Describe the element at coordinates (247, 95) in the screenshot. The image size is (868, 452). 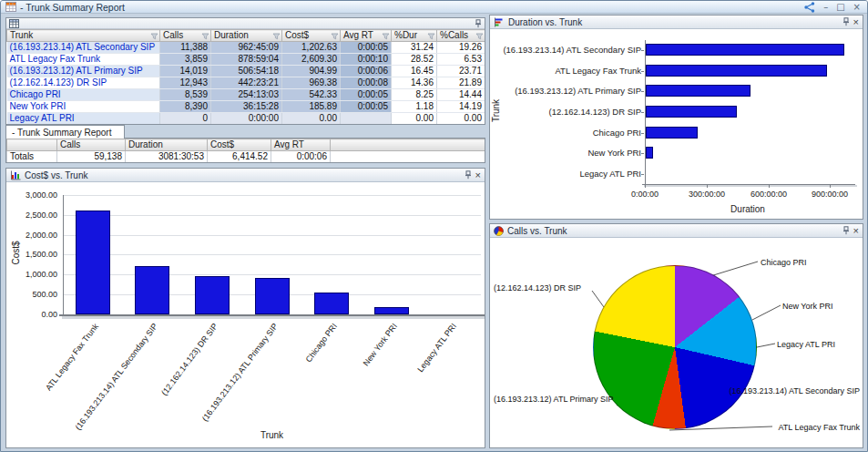
I see `cell-duration: 254:13:03` at that location.